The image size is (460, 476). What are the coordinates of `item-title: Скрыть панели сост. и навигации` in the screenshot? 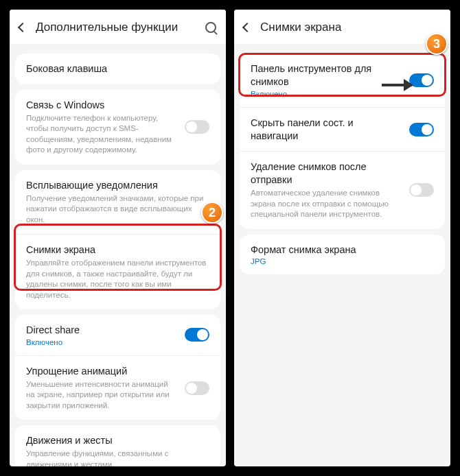 It's located at (325, 130).